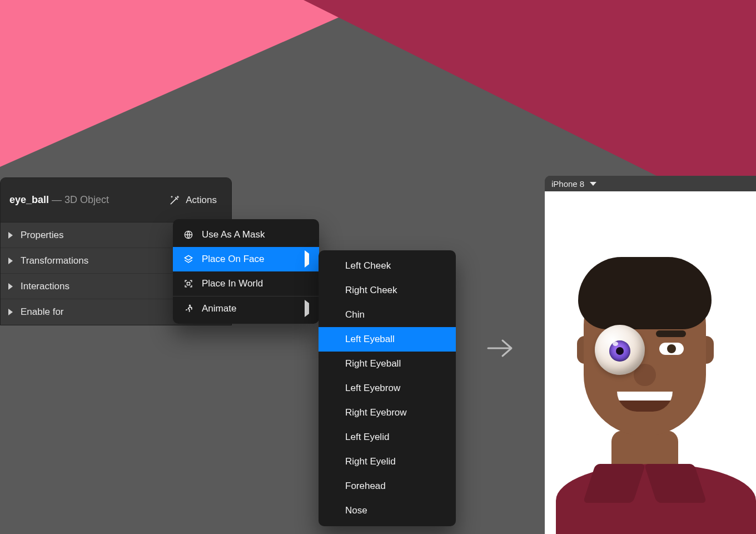 The width and height of the screenshot is (756, 534). I want to click on actions-menu: Use As A Mask Place On Face Place In Wor…, so click(246, 271).